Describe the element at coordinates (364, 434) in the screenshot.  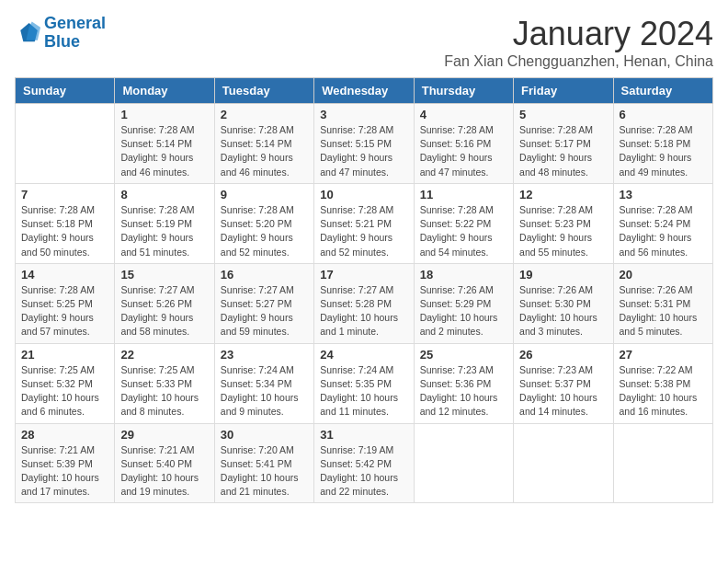
I see `day-number: 31` at that location.